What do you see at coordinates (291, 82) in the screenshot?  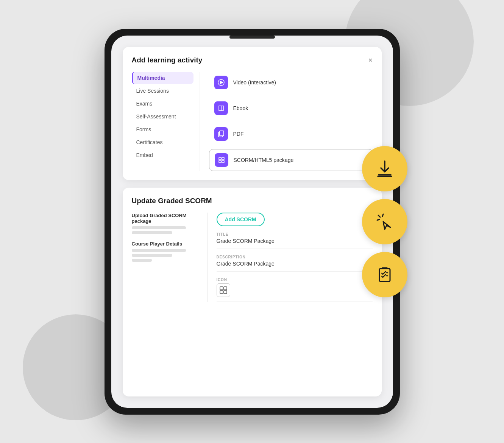 I see `activity-video: Video (Interactive)` at bounding box center [291, 82].